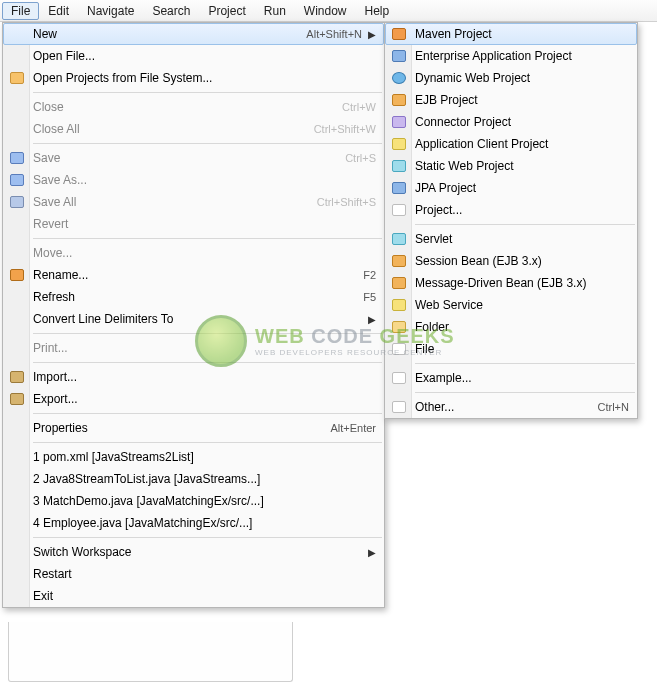 The image size is (657, 690). I want to click on menu-label: Dynamic Web Project, so click(522, 78).